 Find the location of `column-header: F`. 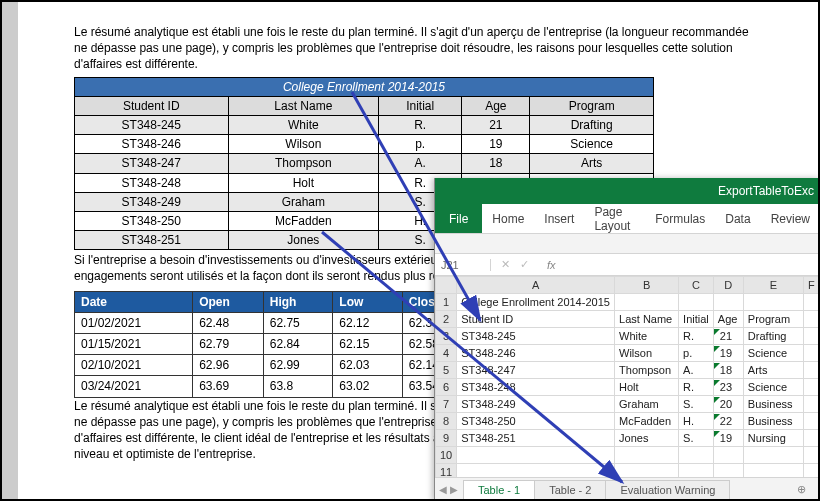

column-header: F is located at coordinates (811, 286).